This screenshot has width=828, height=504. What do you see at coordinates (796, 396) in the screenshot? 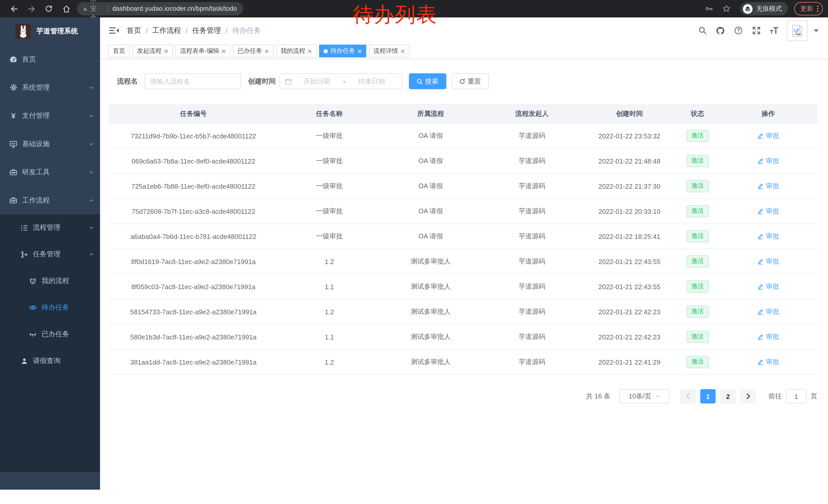
I see `goto-page-input` at bounding box center [796, 396].